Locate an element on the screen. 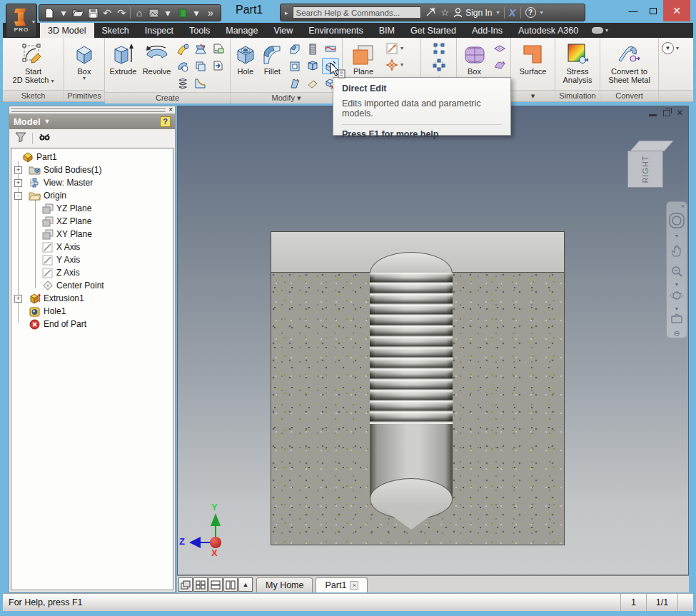 The width and height of the screenshot is (696, 616). revolve-button: Revolve is located at coordinates (157, 58).